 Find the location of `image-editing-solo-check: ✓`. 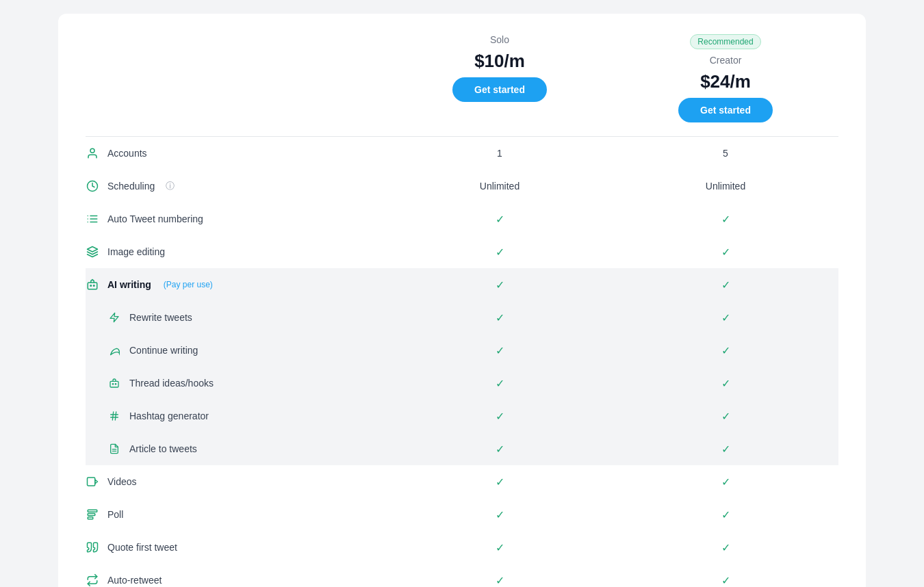

image-editing-solo-check: ✓ is located at coordinates (500, 252).